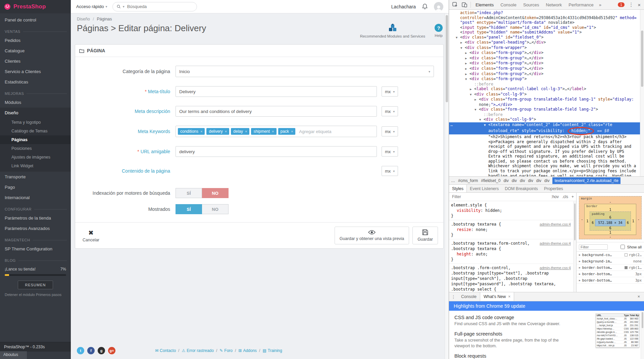  I want to click on switch-off-option: NO, so click(215, 209).